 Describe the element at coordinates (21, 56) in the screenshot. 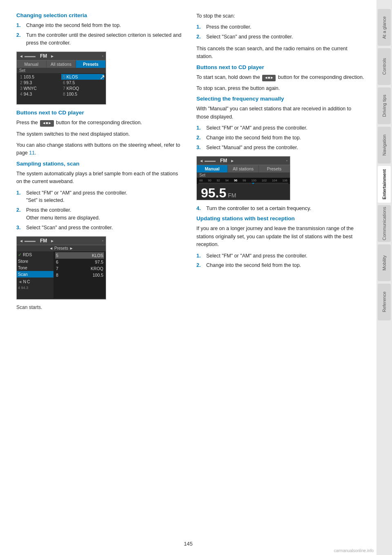

I see `arrow-left: ◄` at that location.